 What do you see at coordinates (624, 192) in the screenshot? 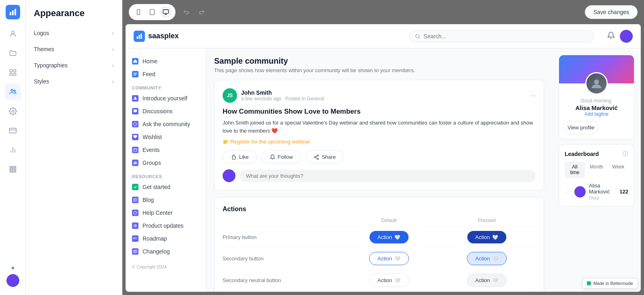
I see `lb-score: 122` at bounding box center [624, 192].